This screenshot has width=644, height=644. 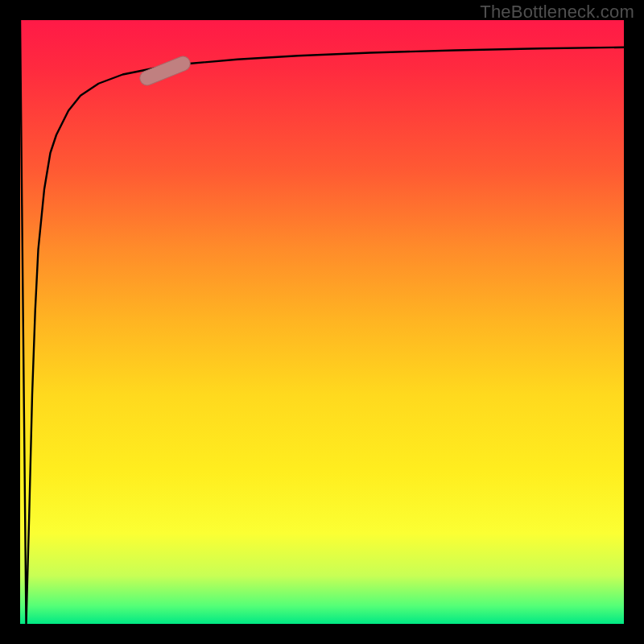 What do you see at coordinates (634, 322) in the screenshot?
I see `frame-right` at bounding box center [634, 322].